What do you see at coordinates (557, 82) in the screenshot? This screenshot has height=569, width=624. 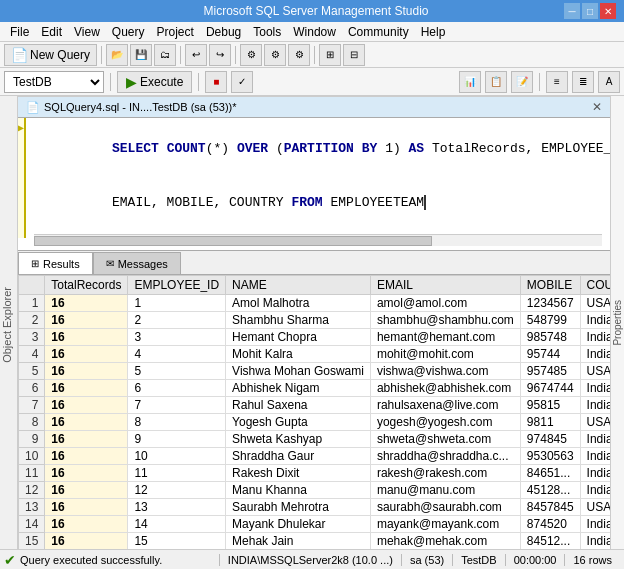 I see `indent-btn: ≡` at bounding box center [557, 82].